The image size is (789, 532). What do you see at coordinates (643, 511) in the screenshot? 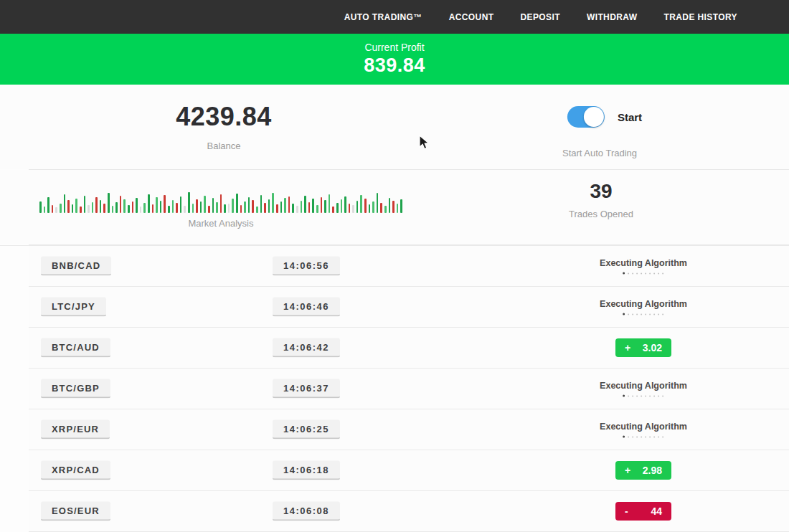
I see `loss-badge: -44` at bounding box center [643, 511].